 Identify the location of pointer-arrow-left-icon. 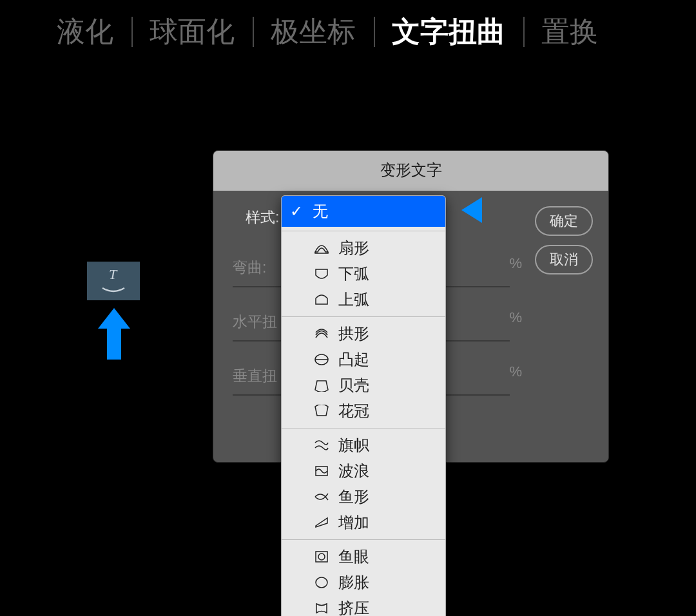
(472, 210).